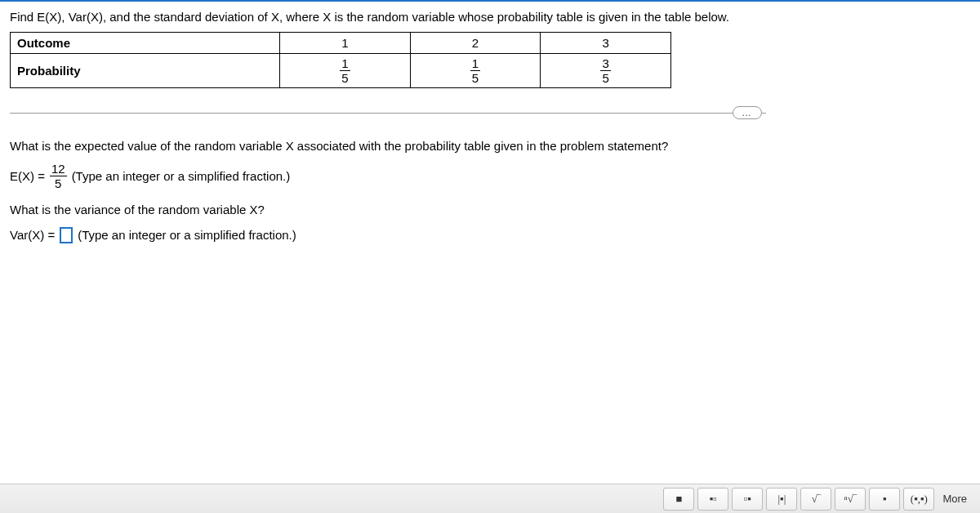  I want to click on var-hint: (Type an integer or a simplified fractio…, so click(187, 235).